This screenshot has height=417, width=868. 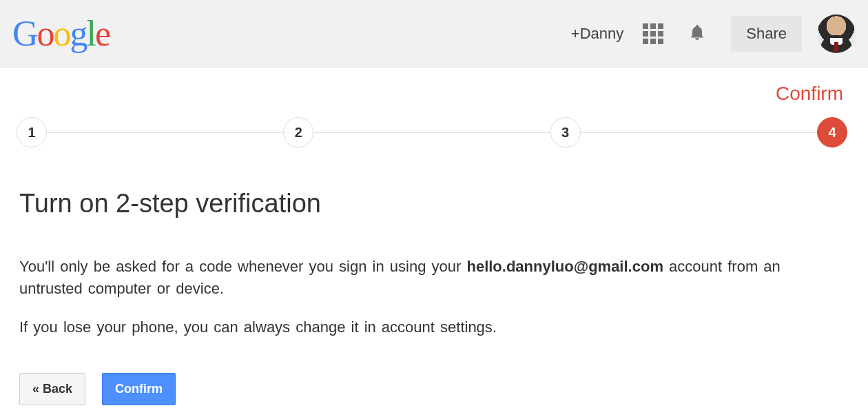 What do you see at coordinates (697, 34) in the screenshot?
I see `notifications-bell-icon` at bounding box center [697, 34].